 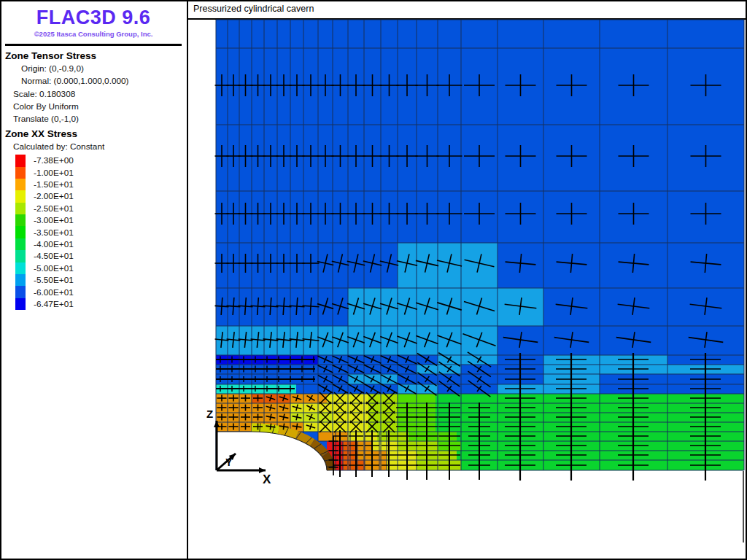 What do you see at coordinates (54, 196) in the screenshot?
I see `legend-label: -2.00E+01` at bounding box center [54, 196].